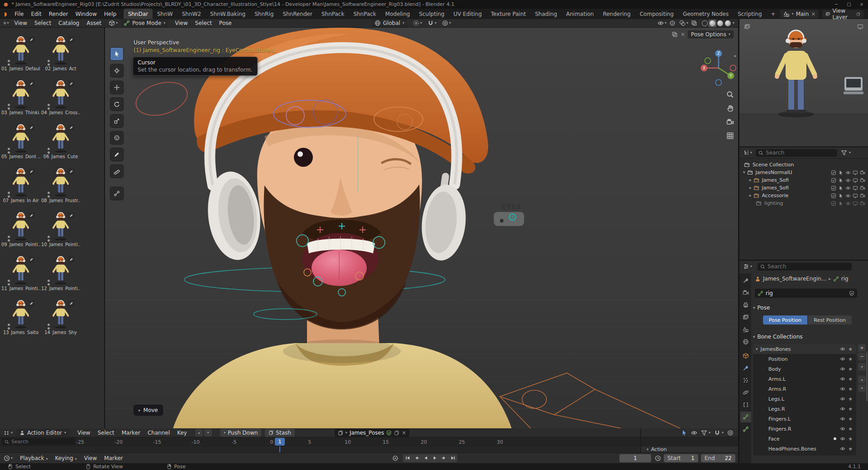 This screenshot has height=470, width=868. What do you see at coordinates (61, 233) in the screenshot?
I see `pose-asset-10: 10_James_Pointi...` at bounding box center [61, 233].